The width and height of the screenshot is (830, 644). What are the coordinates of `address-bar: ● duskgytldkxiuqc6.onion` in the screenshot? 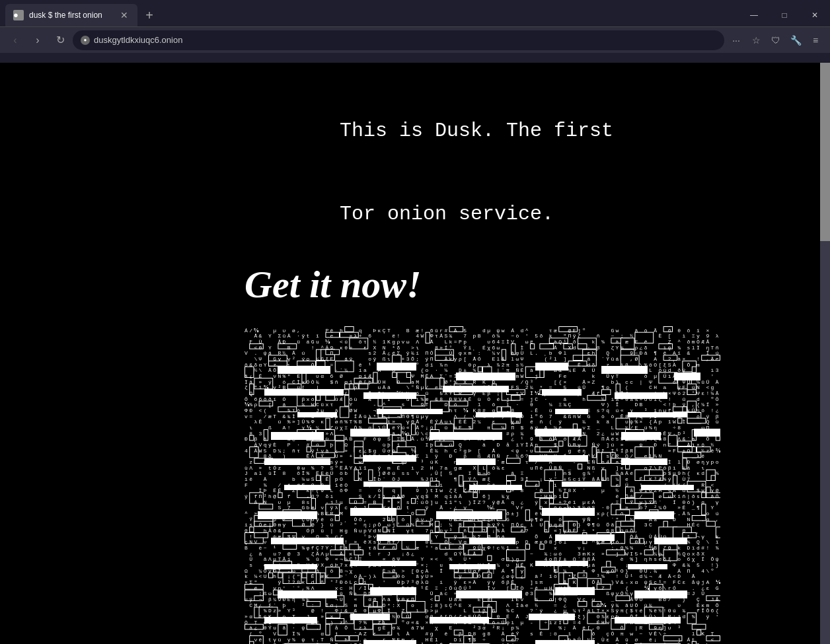 It's located at (398, 40).